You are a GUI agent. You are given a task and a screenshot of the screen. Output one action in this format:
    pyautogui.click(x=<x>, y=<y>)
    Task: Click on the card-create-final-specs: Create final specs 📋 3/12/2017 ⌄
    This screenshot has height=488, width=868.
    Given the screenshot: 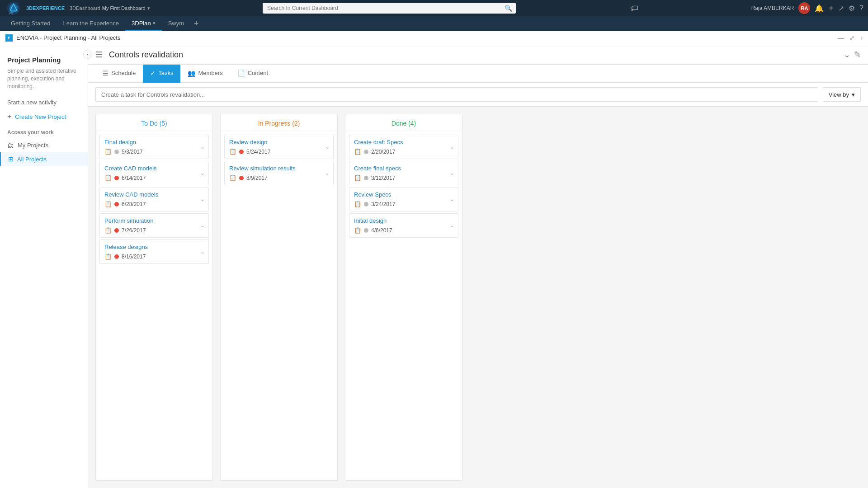 What is the action you would take?
    pyautogui.click(x=404, y=173)
    